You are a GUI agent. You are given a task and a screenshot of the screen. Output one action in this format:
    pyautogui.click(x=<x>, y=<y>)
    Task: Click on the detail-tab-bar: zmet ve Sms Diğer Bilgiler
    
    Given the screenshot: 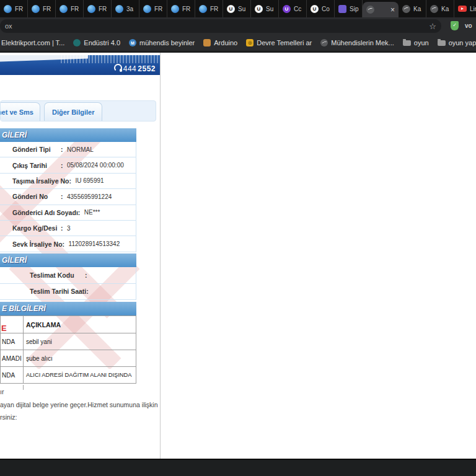 What is the action you would take?
    pyautogui.click(x=78, y=111)
    